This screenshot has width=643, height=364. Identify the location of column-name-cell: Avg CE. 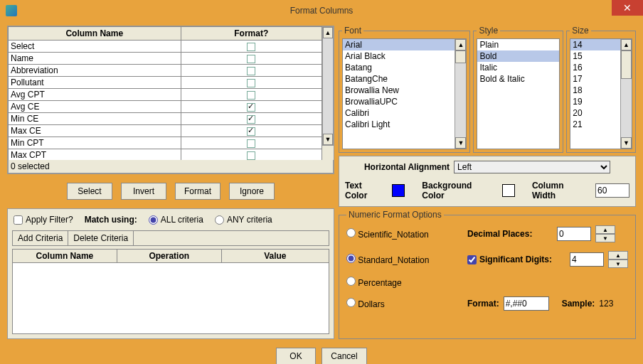
(95, 107).